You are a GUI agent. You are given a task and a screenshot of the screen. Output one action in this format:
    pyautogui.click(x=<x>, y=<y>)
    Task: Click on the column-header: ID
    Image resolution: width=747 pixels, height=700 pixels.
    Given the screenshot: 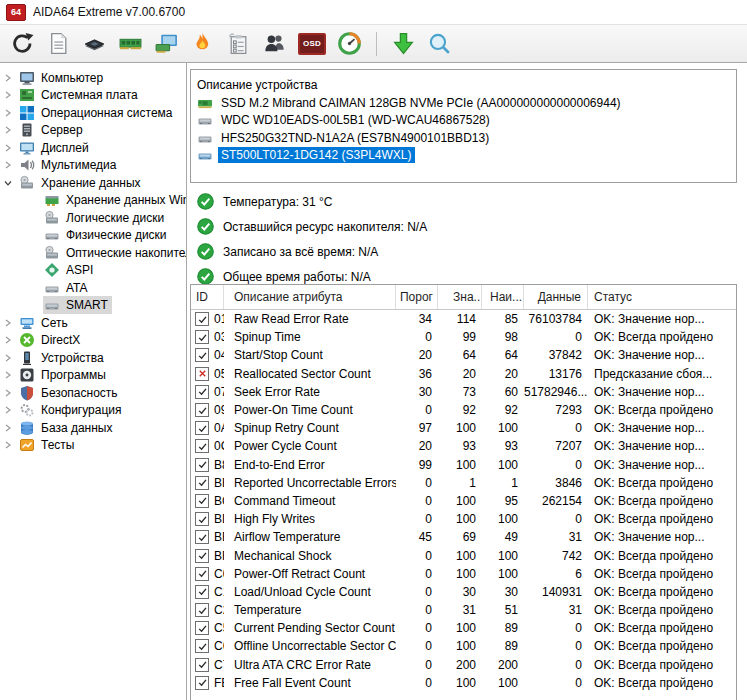 What is the action you would take?
    pyautogui.click(x=208, y=297)
    